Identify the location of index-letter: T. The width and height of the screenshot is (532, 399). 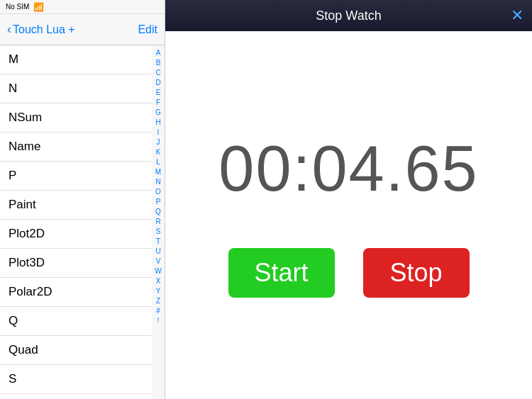
(158, 242).